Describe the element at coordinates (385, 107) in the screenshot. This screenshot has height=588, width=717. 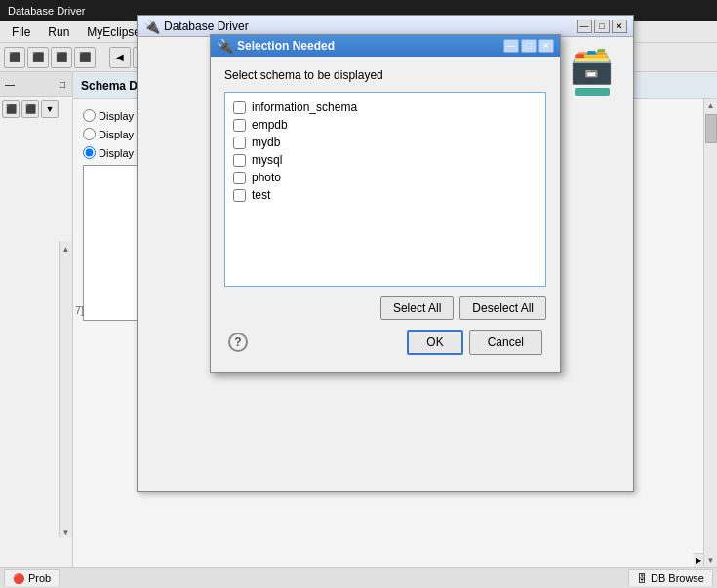
I see `schema-item: information_schema` at that location.